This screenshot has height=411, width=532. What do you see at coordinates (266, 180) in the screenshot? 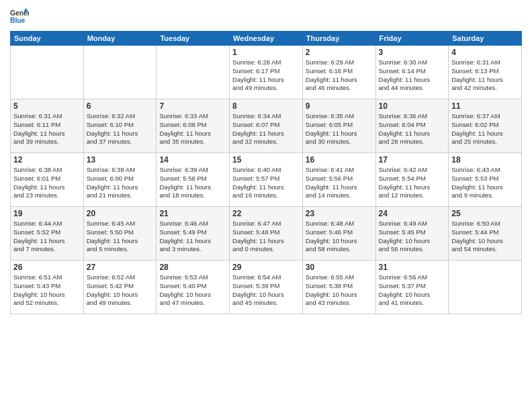
I see `day-cell: 15Sunrise: 6:40 AM Sunset: 5:57 PM Dayli…` at bounding box center [266, 180].